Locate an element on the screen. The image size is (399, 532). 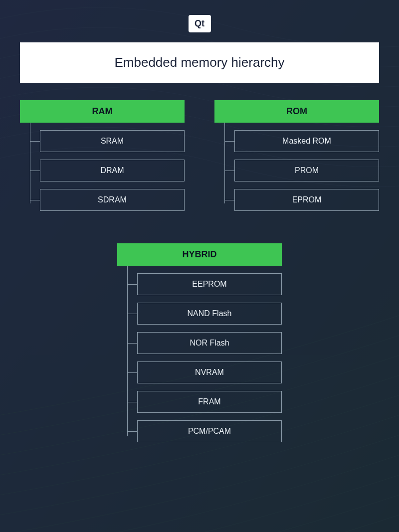
title-box: Embedded memory hierarchy is located at coordinates (200, 63).